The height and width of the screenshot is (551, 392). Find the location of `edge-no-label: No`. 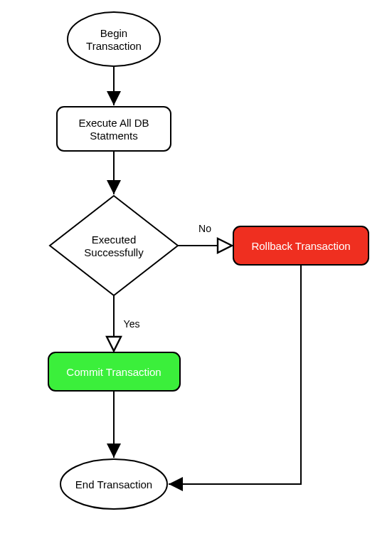

edge-no-label: No is located at coordinates (205, 229).